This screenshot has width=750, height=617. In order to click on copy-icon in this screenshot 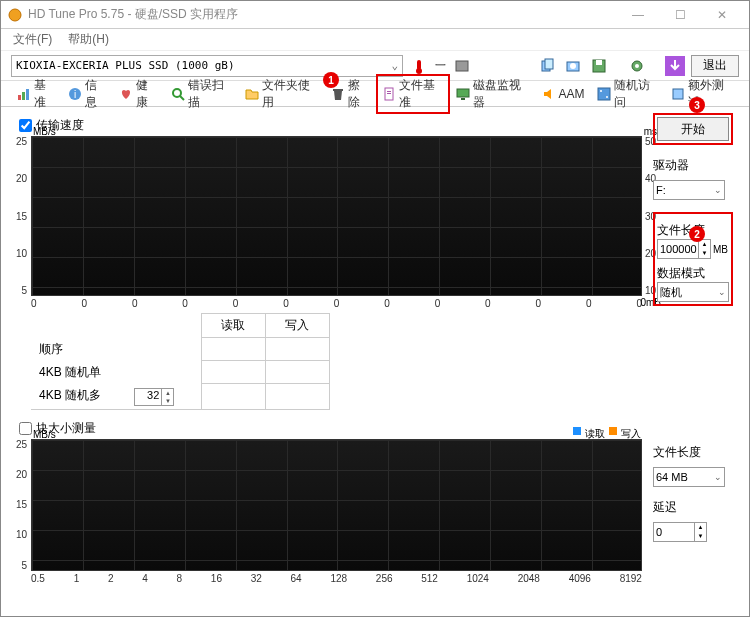, I will do `click(547, 66)`.